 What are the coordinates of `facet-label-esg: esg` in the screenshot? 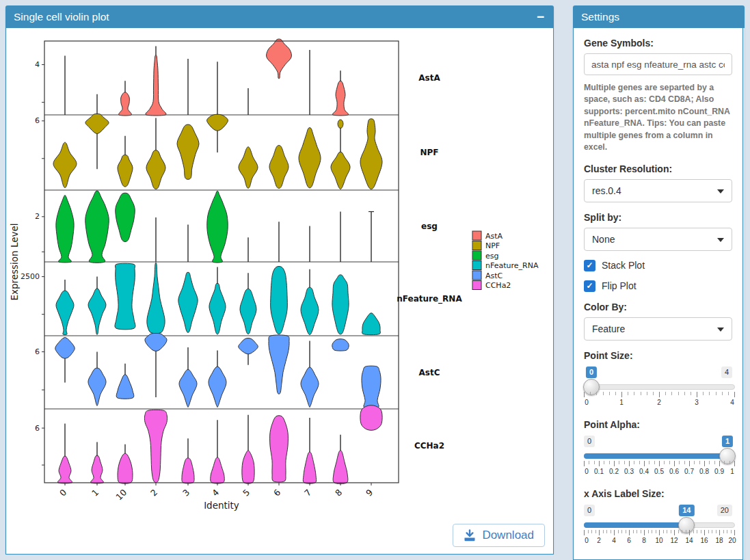 It's located at (429, 226).